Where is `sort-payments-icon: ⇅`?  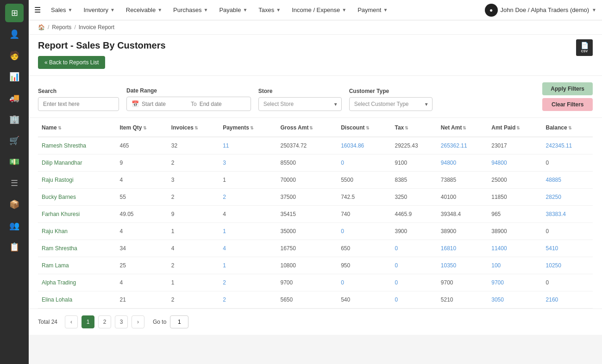 sort-payments-icon: ⇅ is located at coordinates (252, 128).